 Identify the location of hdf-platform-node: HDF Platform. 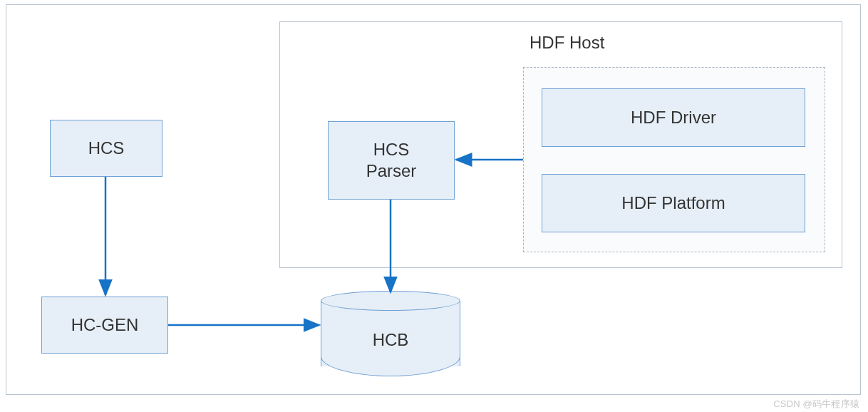
(673, 203).